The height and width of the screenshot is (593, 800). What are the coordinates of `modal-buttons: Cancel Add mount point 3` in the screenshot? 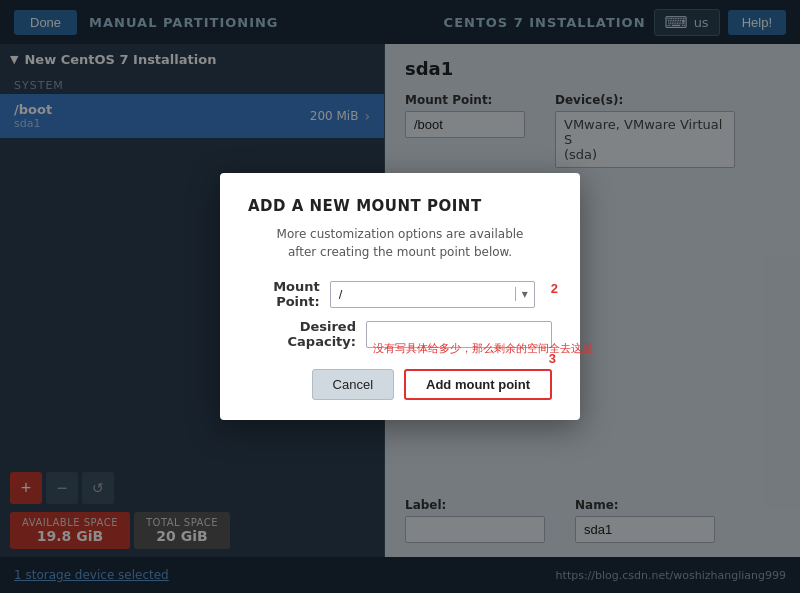 It's located at (400, 384).